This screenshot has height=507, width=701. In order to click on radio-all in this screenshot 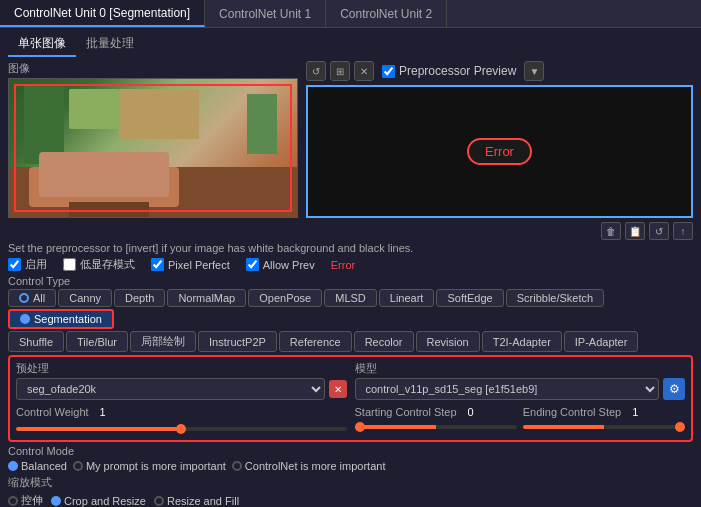, I will do `click(24, 298)`.